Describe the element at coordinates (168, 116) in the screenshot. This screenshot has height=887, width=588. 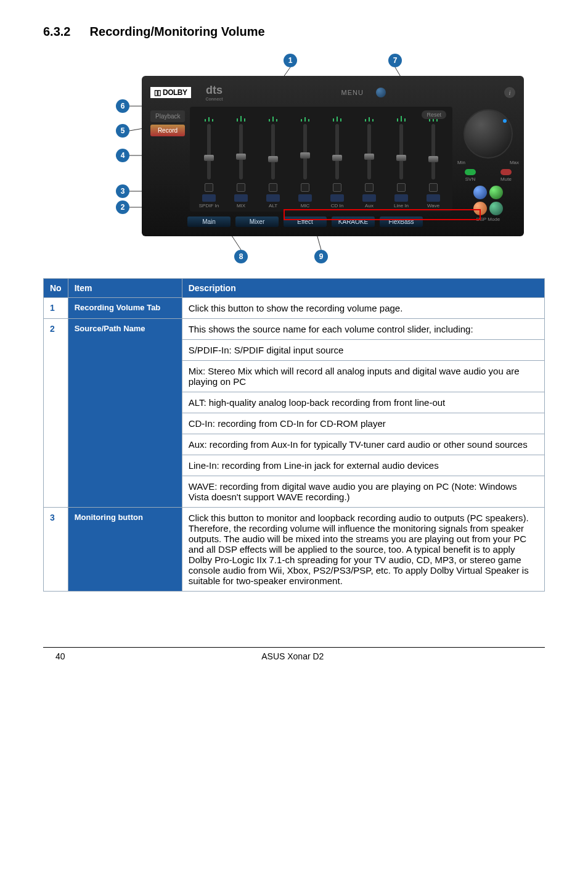
I see `tab-playback: Playback` at that location.